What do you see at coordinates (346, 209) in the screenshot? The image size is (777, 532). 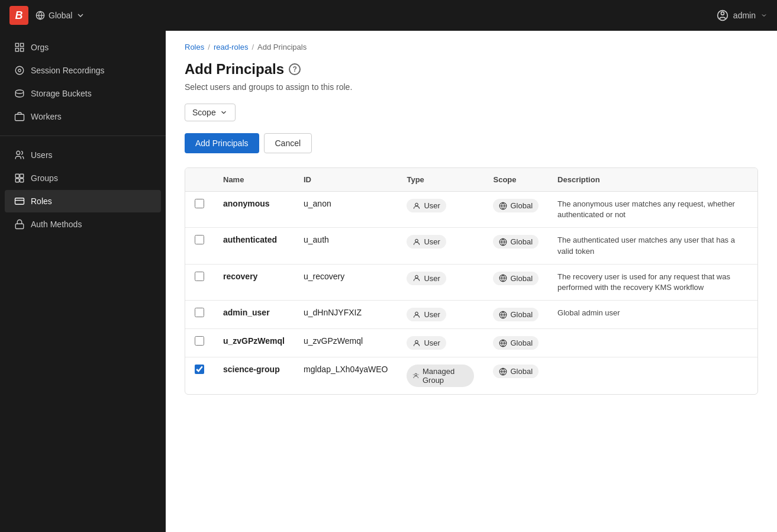 I see `row-id: u_anon` at bounding box center [346, 209].